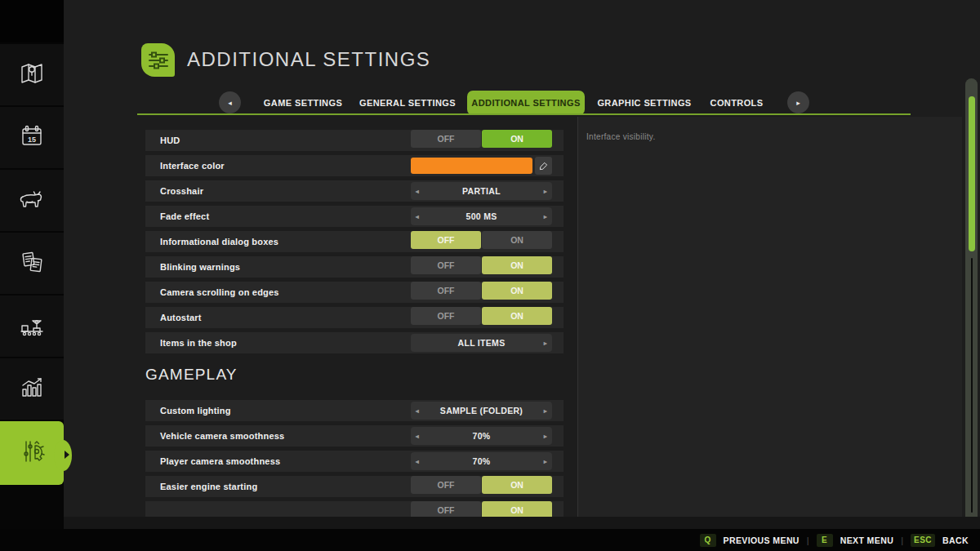 Image resolution: width=980 pixels, height=551 pixels. Describe the element at coordinates (230, 103) in the screenshot. I see `tabs-prev-button: ◂` at that location.